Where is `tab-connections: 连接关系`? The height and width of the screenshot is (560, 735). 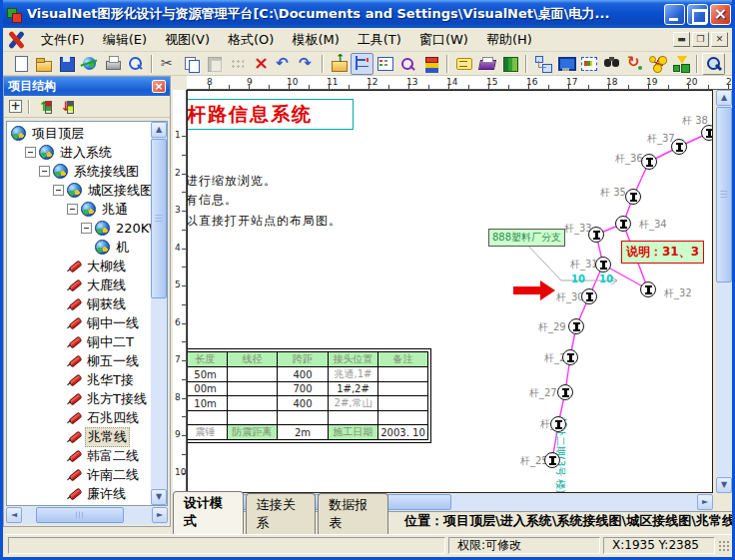 tab-connections: 连接关系 is located at coordinates (282, 514).